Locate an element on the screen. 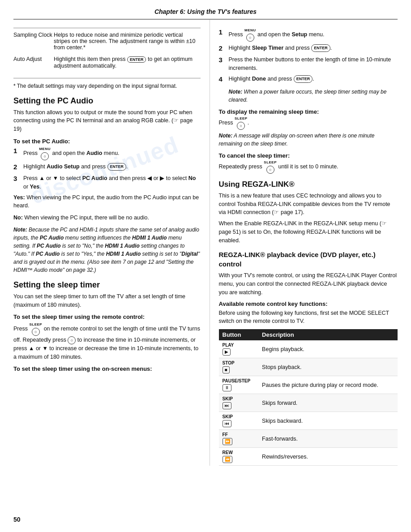  button-table: Button Description PLAY▶Begins playback.… is located at coordinates (308, 398).